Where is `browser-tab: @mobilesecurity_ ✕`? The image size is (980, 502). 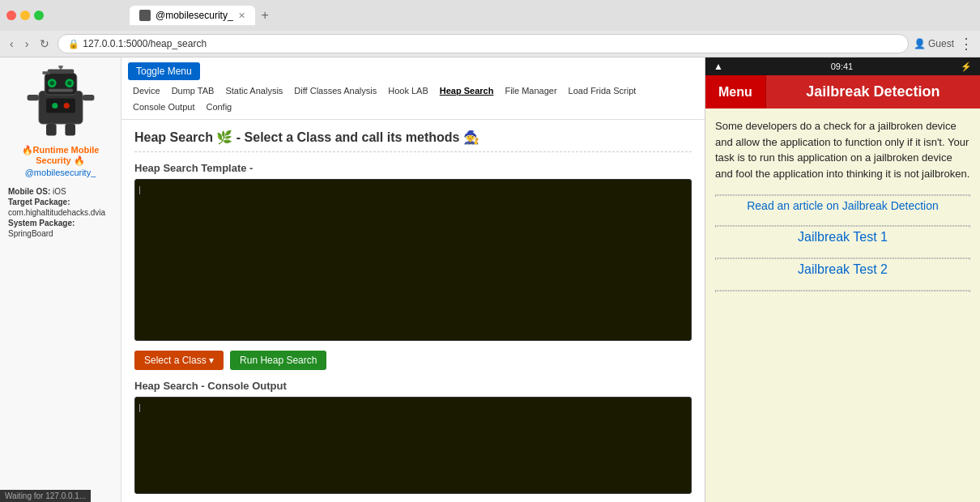
browser-tab: @mobilesecurity_ ✕ is located at coordinates (193, 15).